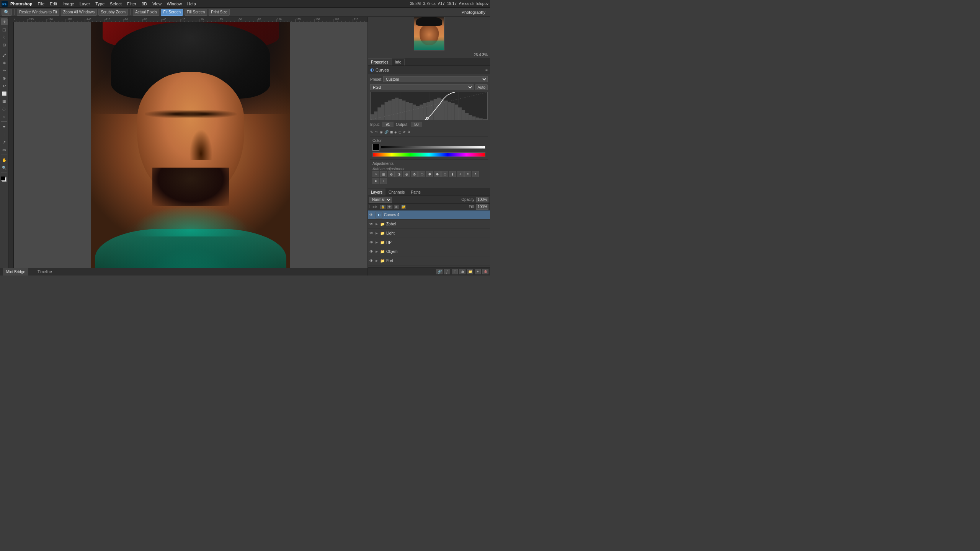  What do you see at coordinates (470, 272) in the screenshot?
I see `new-group-btn: 📁` at bounding box center [470, 272].